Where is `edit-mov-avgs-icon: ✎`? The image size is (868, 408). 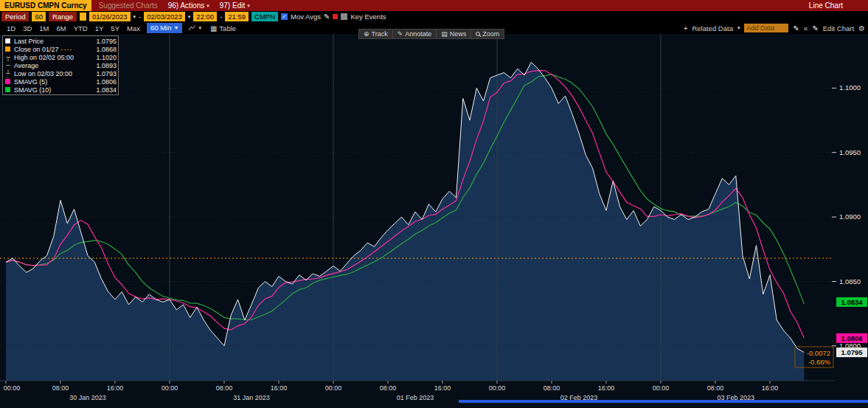 edit-mov-avgs-icon: ✎ is located at coordinates (327, 16).